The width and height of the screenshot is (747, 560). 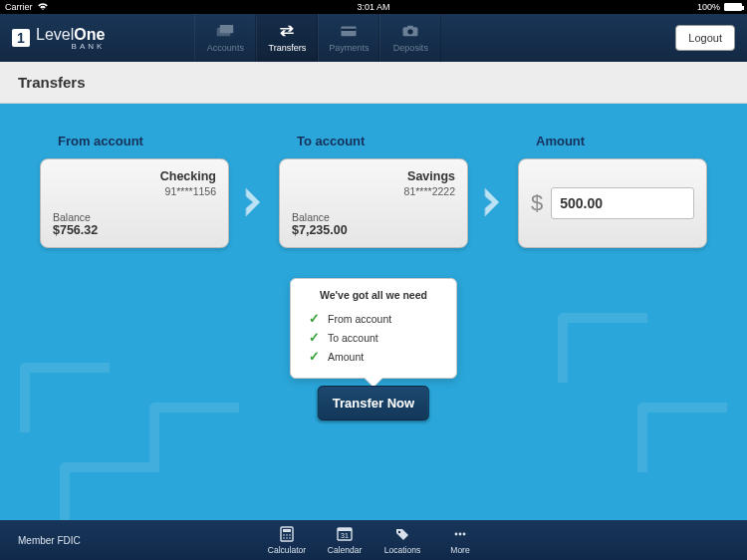 What do you see at coordinates (345, 536) in the screenshot?
I see `svg-text: 31` at bounding box center [345, 536].